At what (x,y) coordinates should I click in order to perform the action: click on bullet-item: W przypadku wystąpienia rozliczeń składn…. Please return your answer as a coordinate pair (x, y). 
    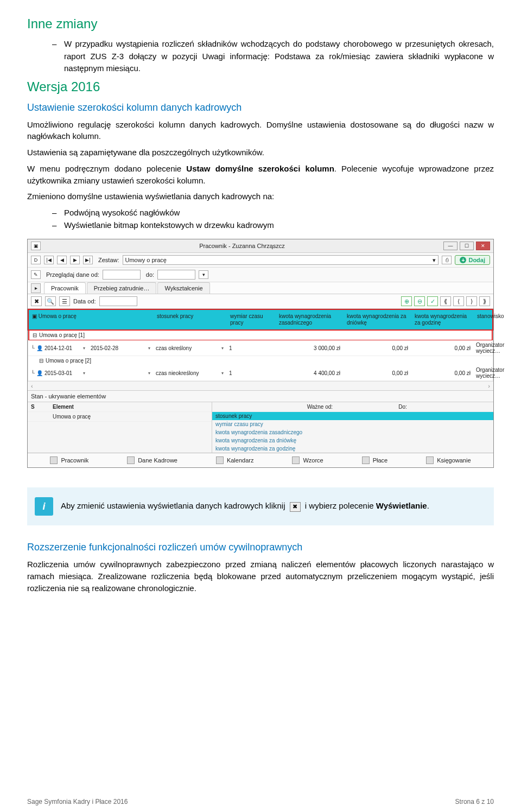
    Looking at the image, I should click on (273, 56).